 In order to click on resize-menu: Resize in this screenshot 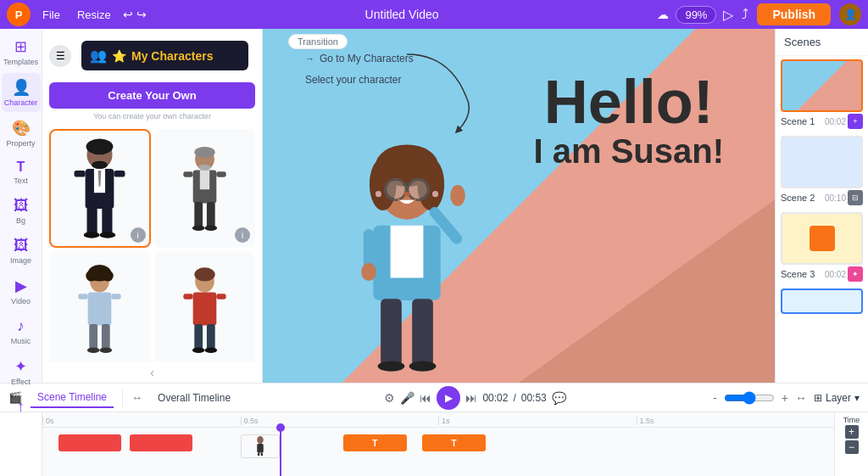, I will do `click(94, 15)`.